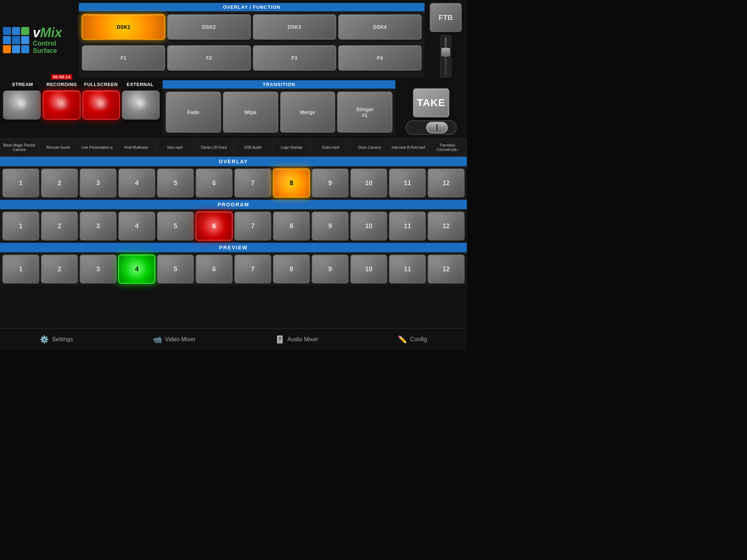  What do you see at coordinates (291, 226) in the screenshot?
I see `program-btn-8: 8` at bounding box center [291, 226].